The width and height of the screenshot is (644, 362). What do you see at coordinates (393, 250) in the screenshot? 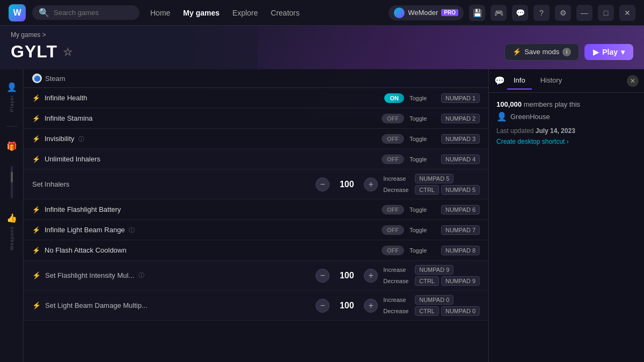
I see `toggle-flash-cooldown: OFF` at bounding box center [393, 250].